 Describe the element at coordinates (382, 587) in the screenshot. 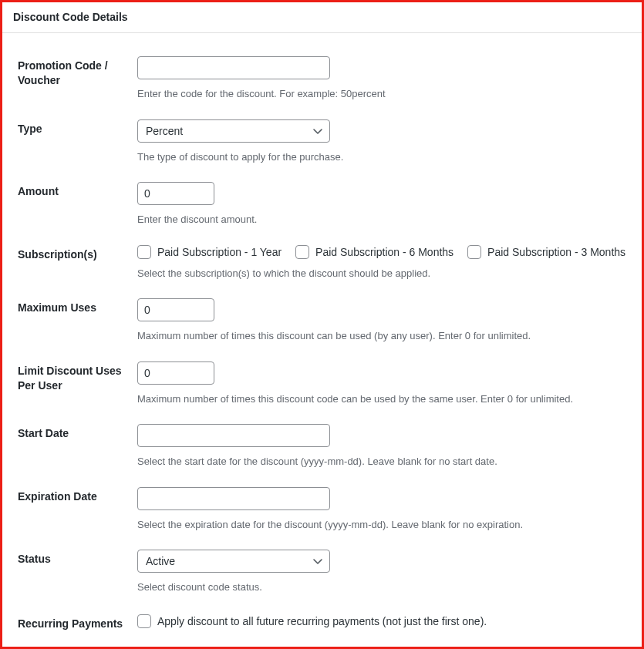

I see `help-status: Select discount code status.` at that location.